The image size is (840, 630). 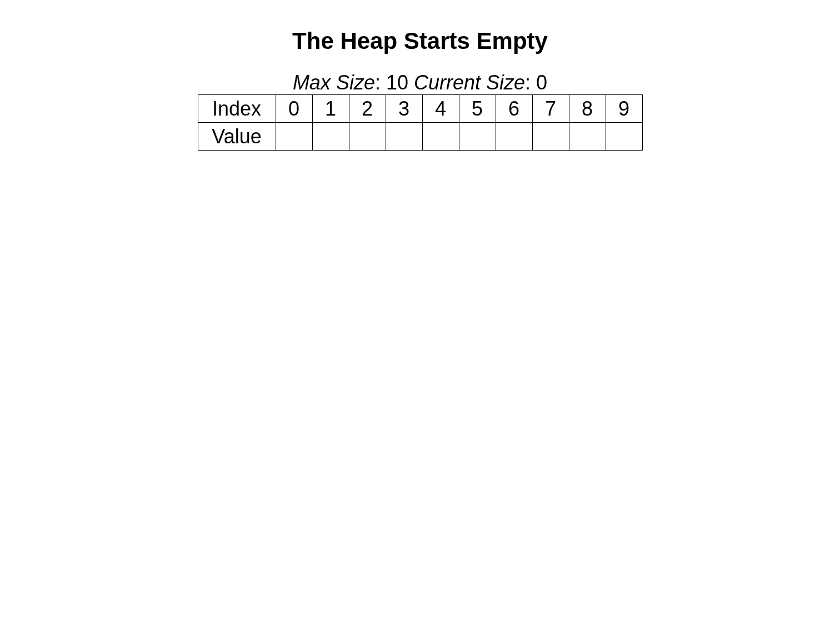 I want to click on current-size-label: Current Size, so click(x=469, y=82).